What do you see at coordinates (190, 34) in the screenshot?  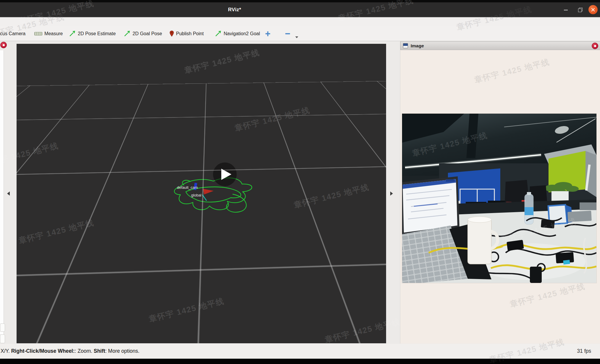 I see `tool-label: Publish Point` at bounding box center [190, 34].